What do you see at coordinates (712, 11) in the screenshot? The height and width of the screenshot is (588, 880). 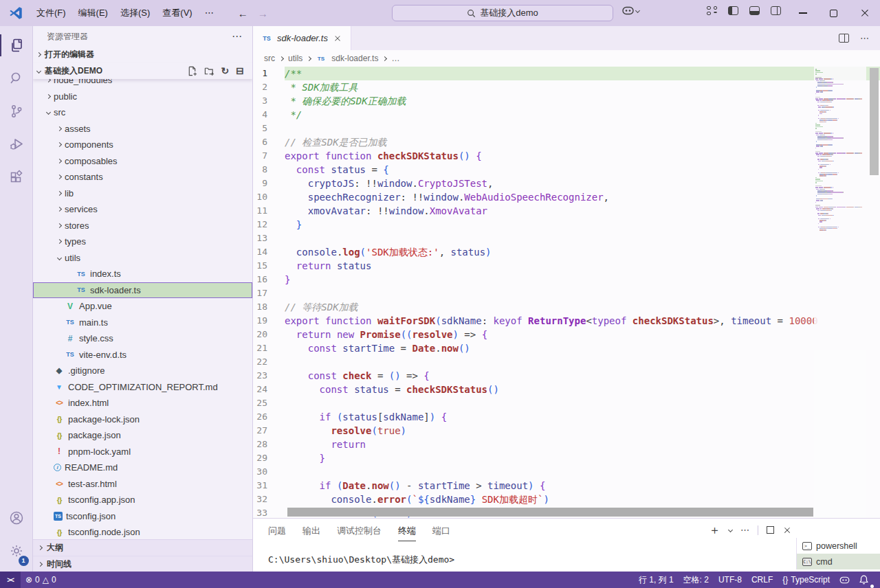 I see `customize-layout-icon` at bounding box center [712, 11].